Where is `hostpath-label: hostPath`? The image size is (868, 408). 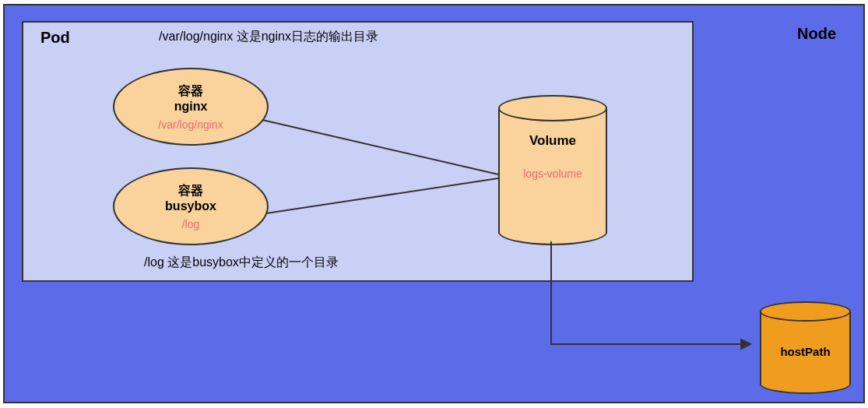
hostpath-label: hostPath is located at coordinates (805, 352).